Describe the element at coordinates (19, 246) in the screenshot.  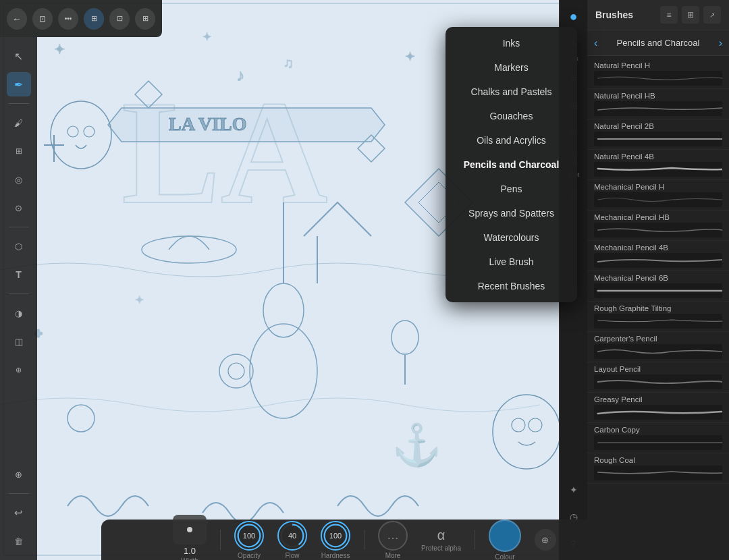
I see `fill-tool: ⬡` at that location.